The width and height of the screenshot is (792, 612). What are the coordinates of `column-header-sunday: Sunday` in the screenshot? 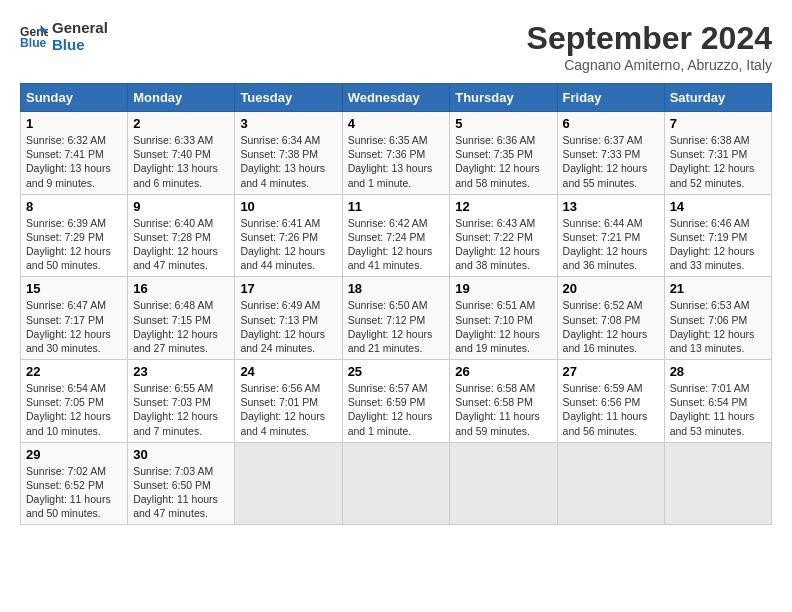 It's located at (74, 98).